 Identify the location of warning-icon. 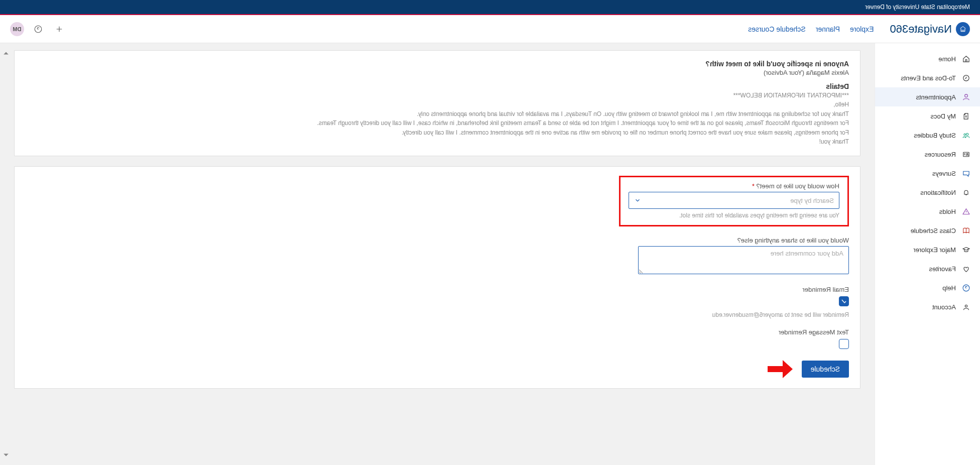
(966, 211).